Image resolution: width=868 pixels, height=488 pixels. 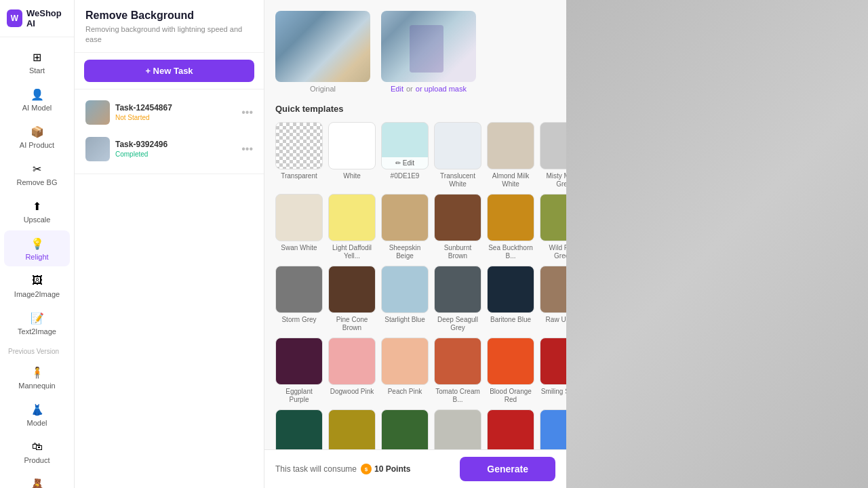 I want to click on template-item: Sea Buckthorn B..., so click(x=511, y=227).